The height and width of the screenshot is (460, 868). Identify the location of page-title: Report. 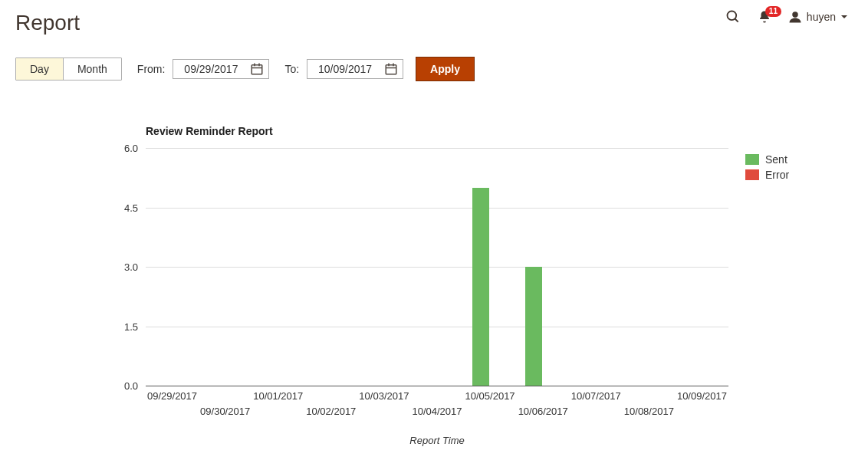
(48, 23).